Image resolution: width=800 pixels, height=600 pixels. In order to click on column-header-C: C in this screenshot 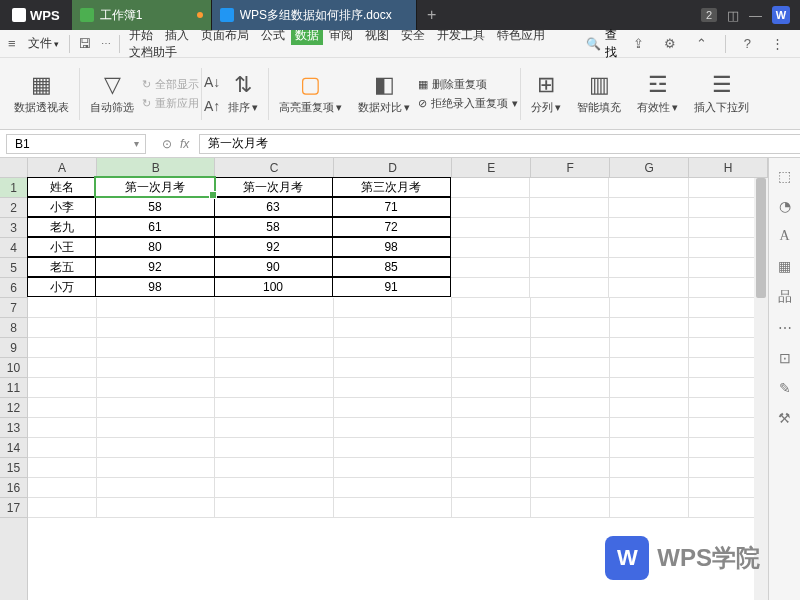, I will do `click(274, 168)`.